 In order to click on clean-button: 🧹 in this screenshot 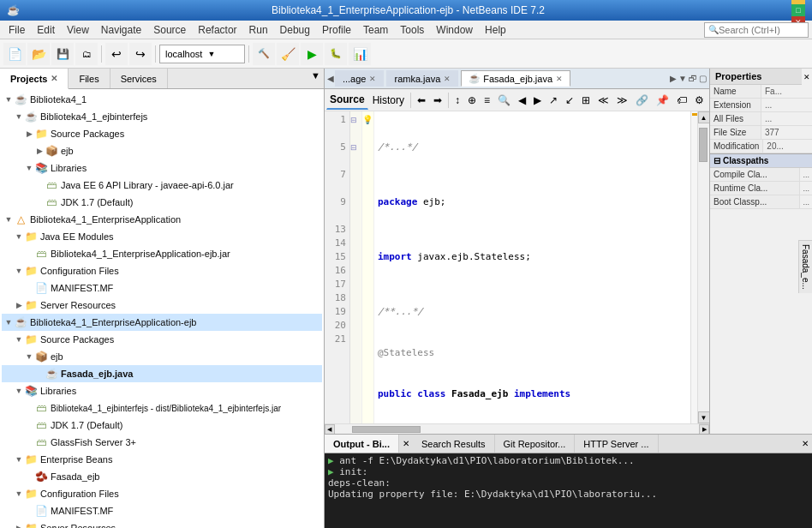, I will do `click(288, 54)`.